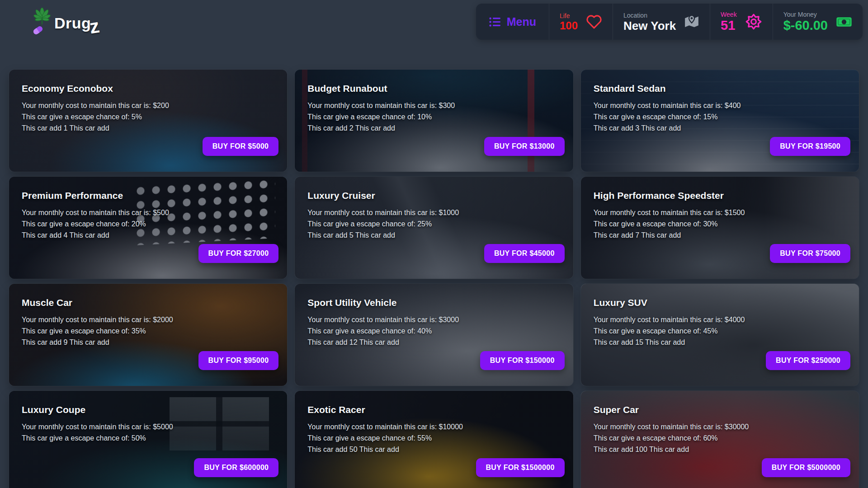 Image resolution: width=868 pixels, height=488 pixels. Describe the element at coordinates (669, 22) in the screenshot. I see `hud-panel: Menu Life 100 Location New York` at that location.